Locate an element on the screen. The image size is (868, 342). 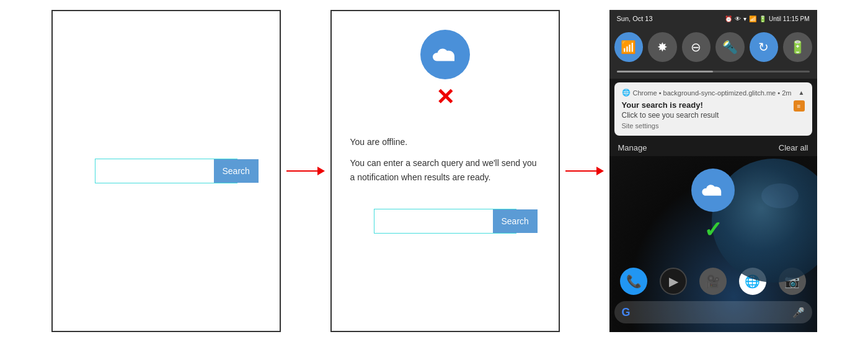
qs-sync-icon: ↻ is located at coordinates (764, 47).